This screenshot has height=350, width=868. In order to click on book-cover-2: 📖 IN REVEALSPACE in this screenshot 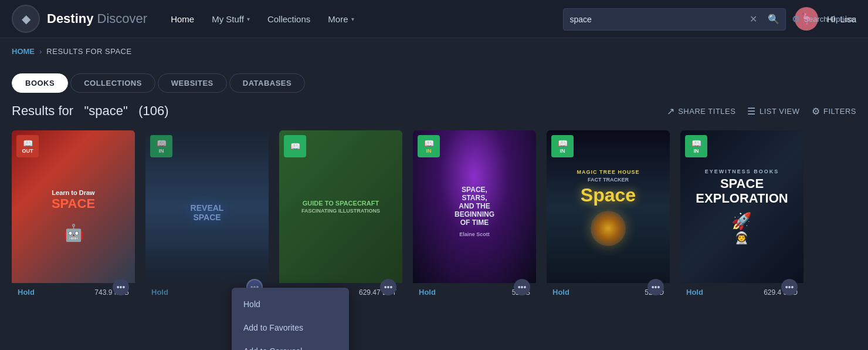, I will do `click(207, 207)`.